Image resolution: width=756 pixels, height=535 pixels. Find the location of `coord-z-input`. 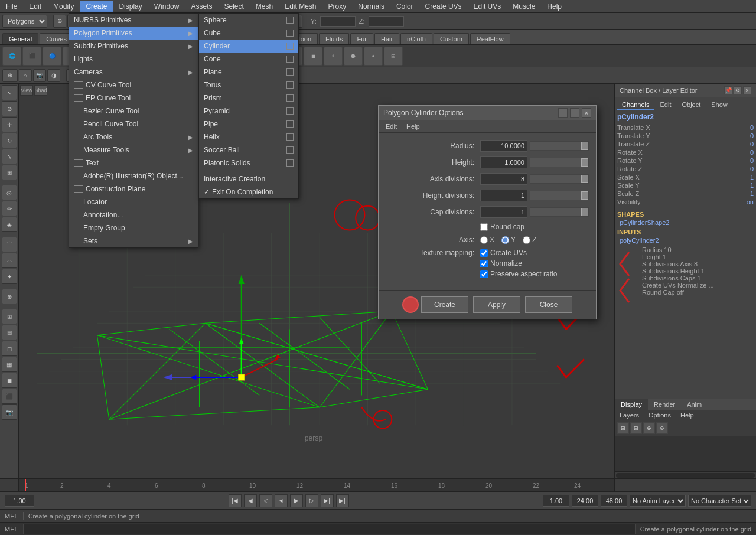

coord-z-input is located at coordinates (386, 21).